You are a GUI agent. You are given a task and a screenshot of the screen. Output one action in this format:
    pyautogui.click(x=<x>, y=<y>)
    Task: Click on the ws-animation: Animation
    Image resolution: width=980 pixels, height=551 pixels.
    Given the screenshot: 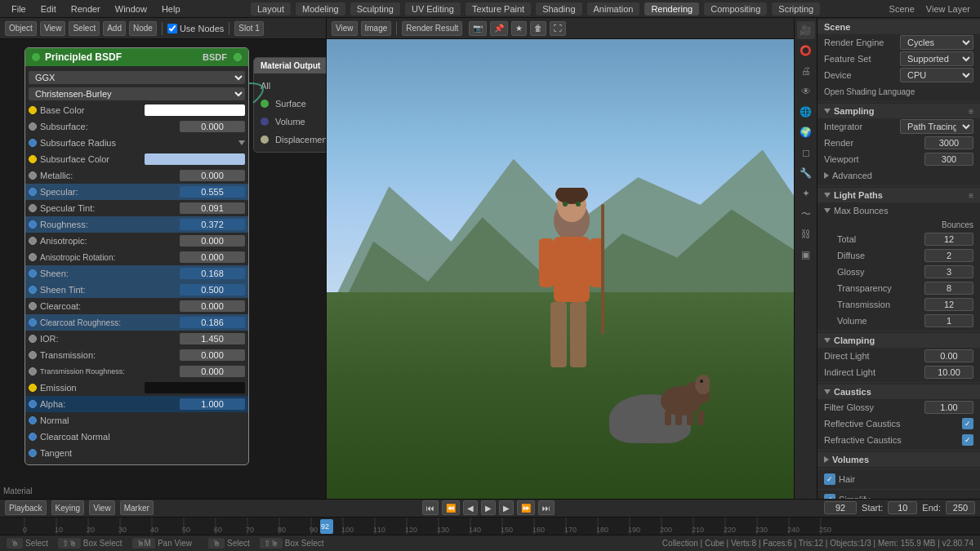 What is the action you would take?
    pyautogui.click(x=614, y=9)
    